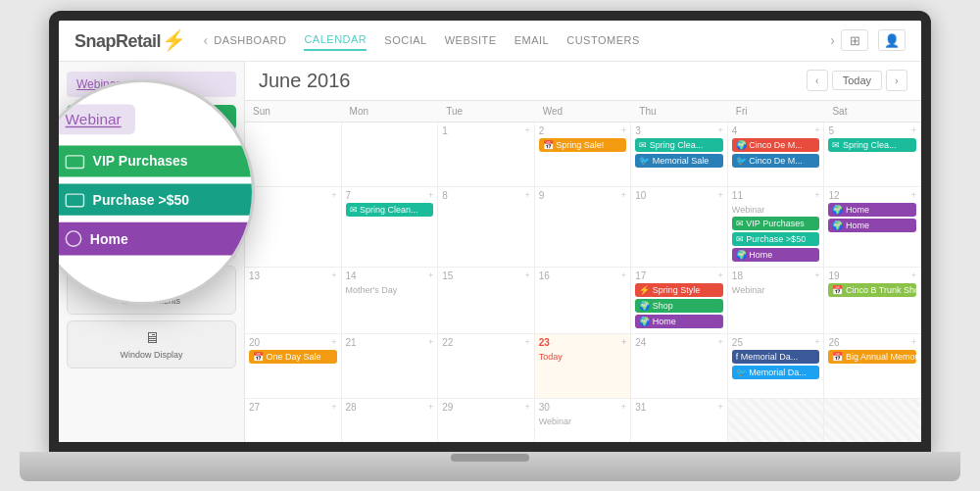 The width and height of the screenshot is (980, 491). What do you see at coordinates (776, 255) in the screenshot?
I see `event-home-1: 🌍 Home` at bounding box center [776, 255].